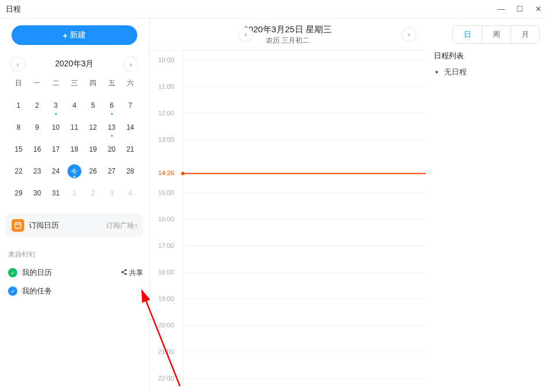 This screenshot has height=392, width=548. What do you see at coordinates (124, 273) in the screenshot?
I see `share-icon` at bounding box center [124, 273].